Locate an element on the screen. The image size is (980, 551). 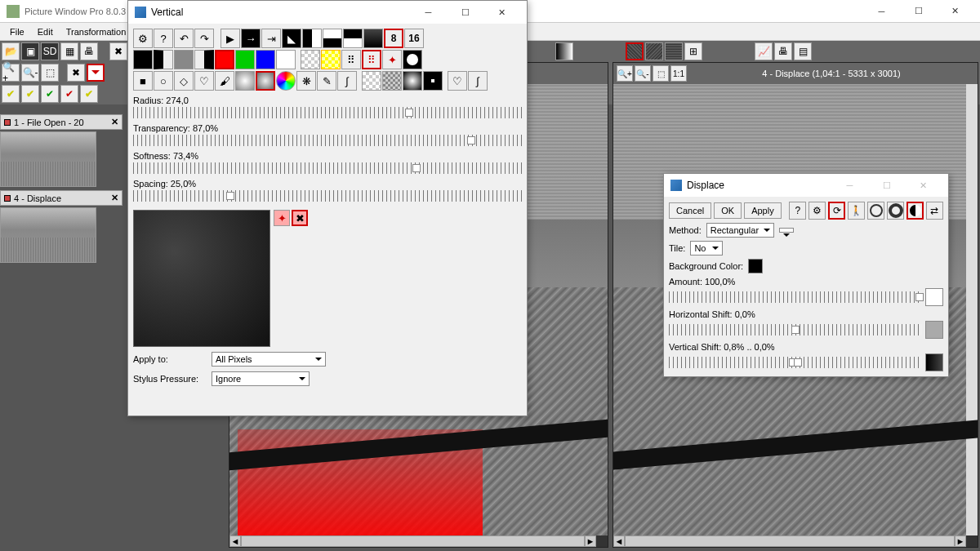
color-black-left is located at coordinates (143, 60).